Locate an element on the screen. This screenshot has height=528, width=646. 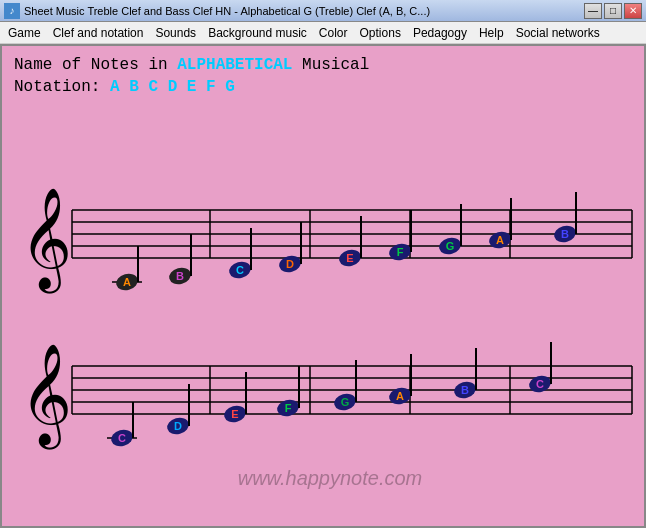
header-line1-suffix: Musical is located at coordinates (330, 65).